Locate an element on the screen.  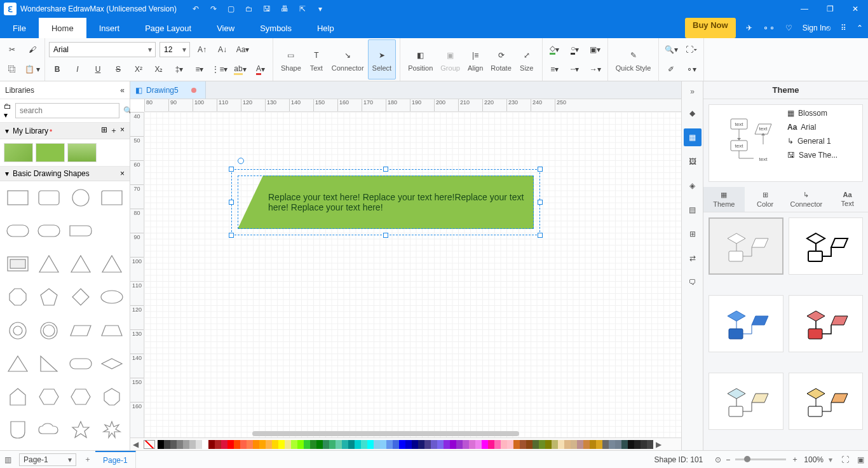
redo-button: ↷ is located at coordinates (214, 9).